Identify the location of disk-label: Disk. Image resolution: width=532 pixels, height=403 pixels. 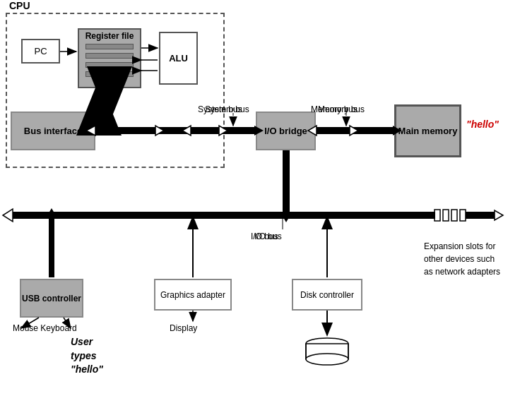
(325, 344).